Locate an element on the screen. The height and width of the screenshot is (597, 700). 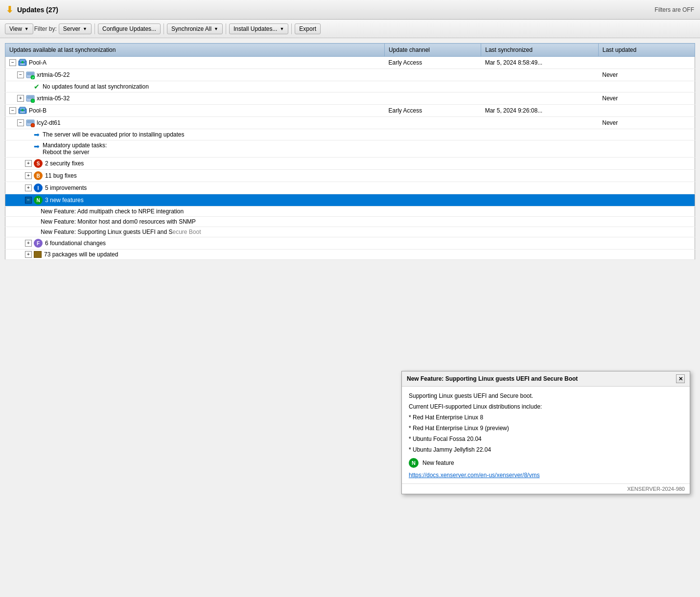
lcy2dt61-row: − lcy2-dt61 Never is located at coordinates (350, 123).